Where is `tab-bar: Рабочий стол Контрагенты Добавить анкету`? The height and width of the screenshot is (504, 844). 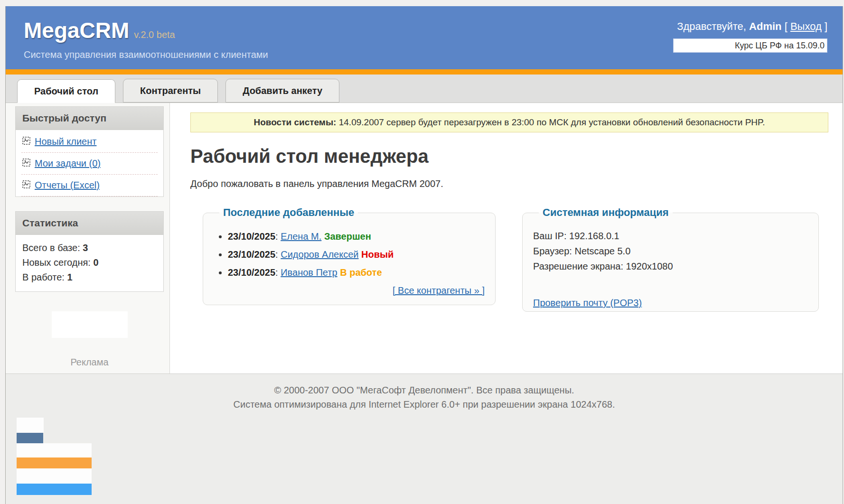 tab-bar: Рабочий стол Контрагенты Добавить анкету is located at coordinates (424, 89).